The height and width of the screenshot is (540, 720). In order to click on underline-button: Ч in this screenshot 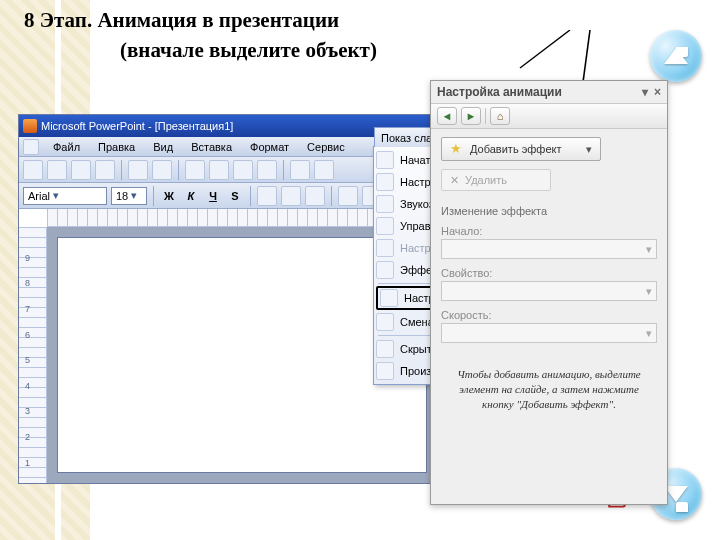, I will do `click(213, 196)`.